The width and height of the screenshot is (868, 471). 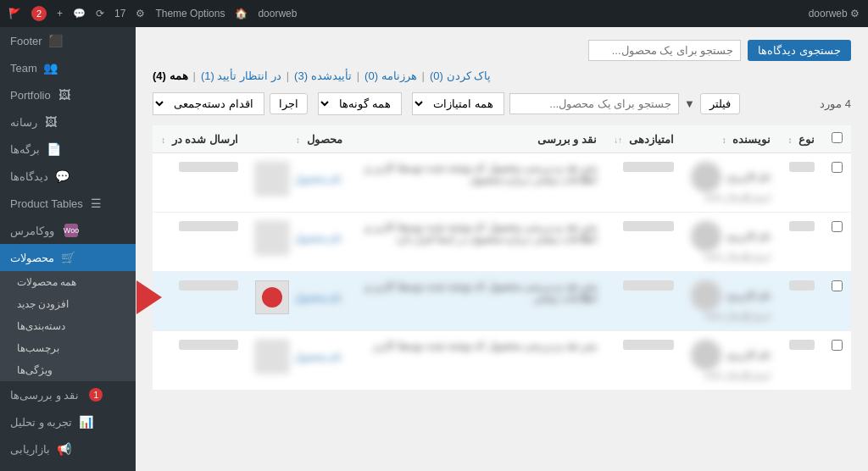 What do you see at coordinates (68, 449) in the screenshot?
I see `sidebar-item-marketing: 📢 بازاریابی` at bounding box center [68, 449].